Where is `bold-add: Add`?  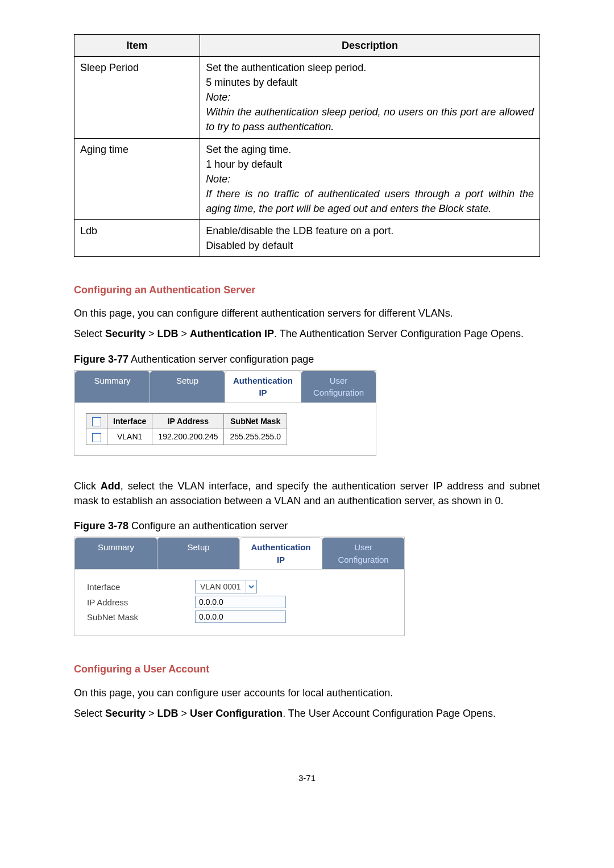
bold-add: Add is located at coordinates (110, 486).